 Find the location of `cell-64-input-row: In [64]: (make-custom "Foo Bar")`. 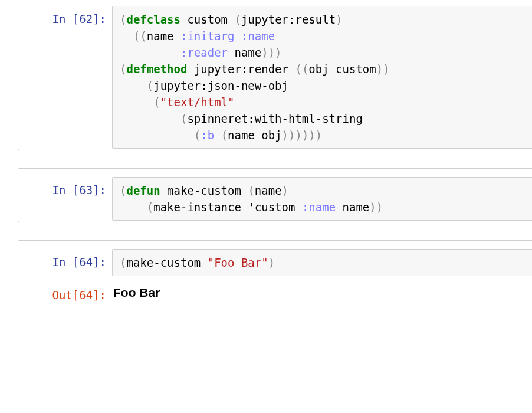

cell-64-input-row: In [64]: (make-custom "Foo Bar") is located at coordinates (266, 263).